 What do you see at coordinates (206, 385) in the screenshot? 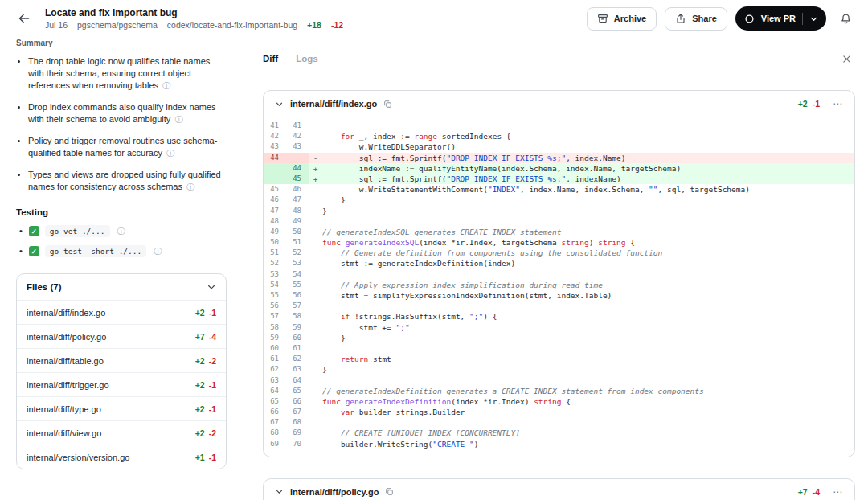
I see `file-stats: +2-1` at bounding box center [206, 385].